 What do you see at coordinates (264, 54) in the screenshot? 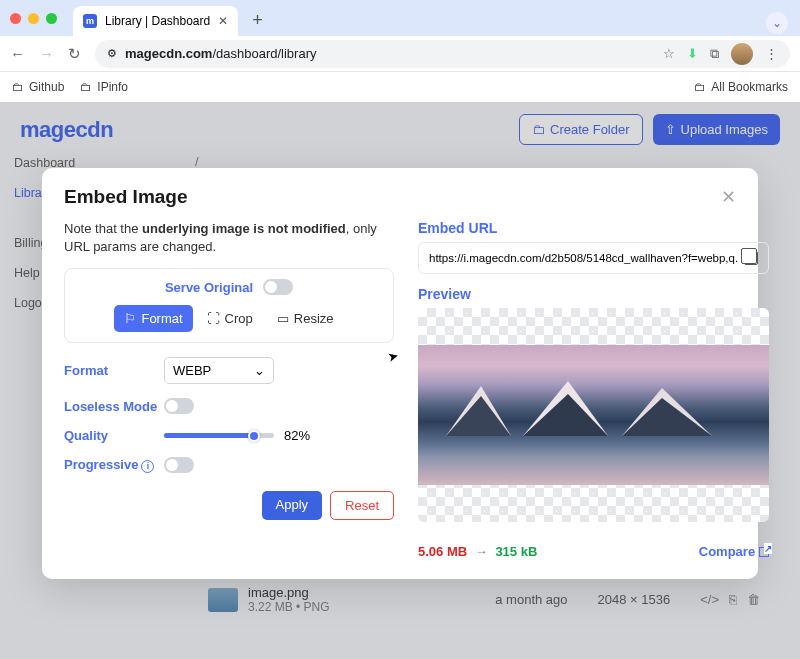
I see `url-path: /dashboard/library` at bounding box center [264, 54].